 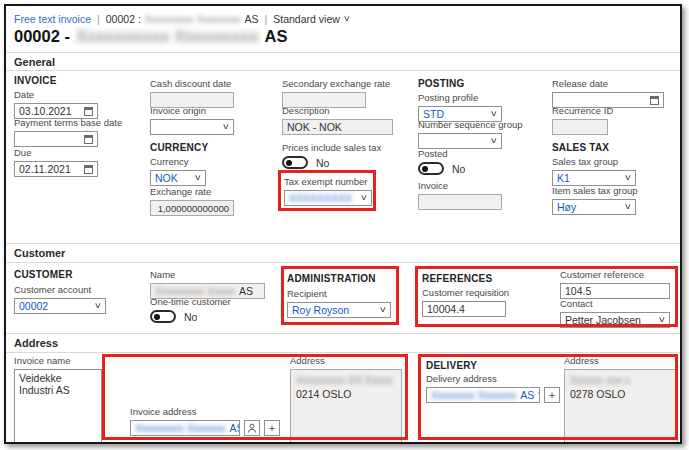 What do you see at coordinates (460, 202) in the screenshot?
I see `invoice-input` at bounding box center [460, 202].